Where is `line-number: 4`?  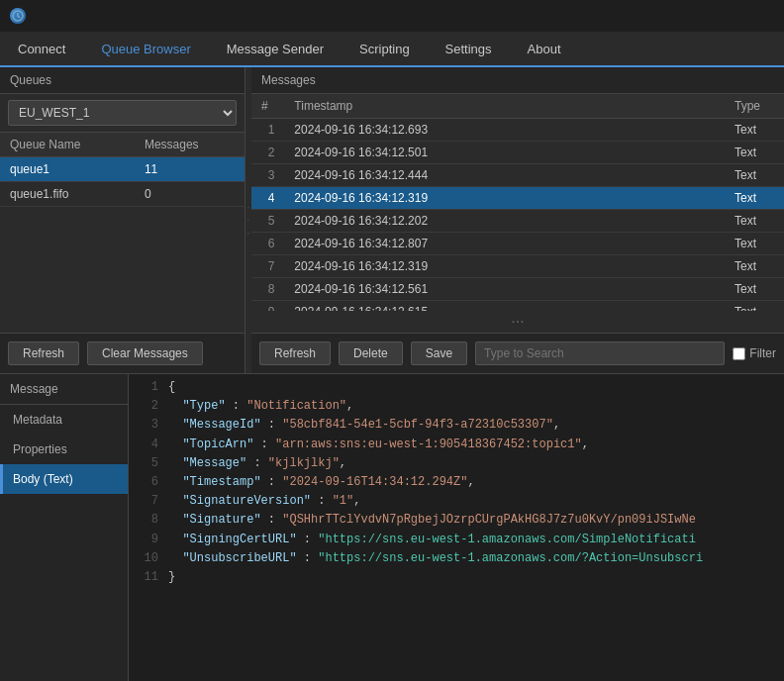
line-number: 4 is located at coordinates (148, 445).